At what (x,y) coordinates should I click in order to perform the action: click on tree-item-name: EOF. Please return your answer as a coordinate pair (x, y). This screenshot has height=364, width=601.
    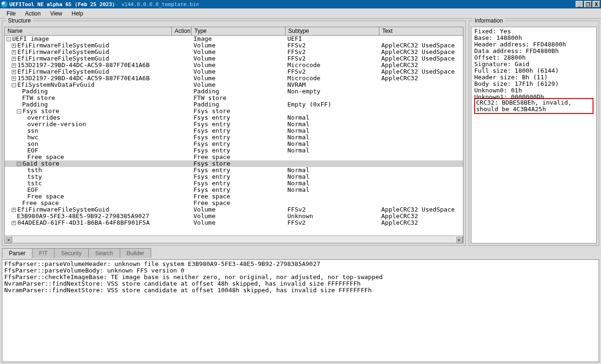
    Looking at the image, I should click on (33, 151).